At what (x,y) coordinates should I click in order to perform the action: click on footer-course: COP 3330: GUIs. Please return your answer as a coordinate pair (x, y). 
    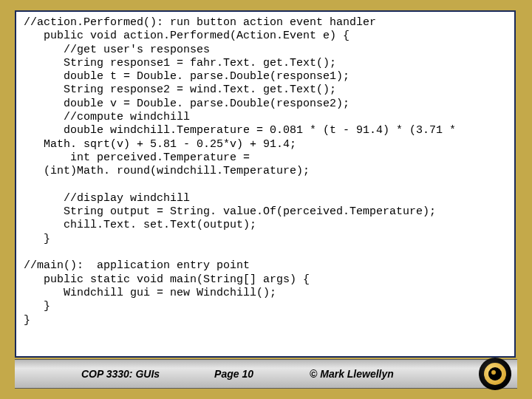
    Looking at the image, I should click on (120, 374).